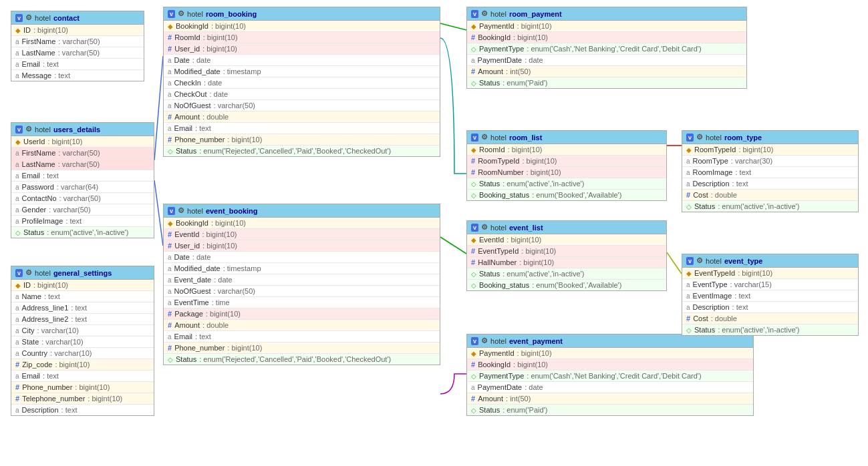 The height and width of the screenshot is (466, 868). Describe the element at coordinates (221, 302) in the screenshot. I see `field-type: : time` at that location.